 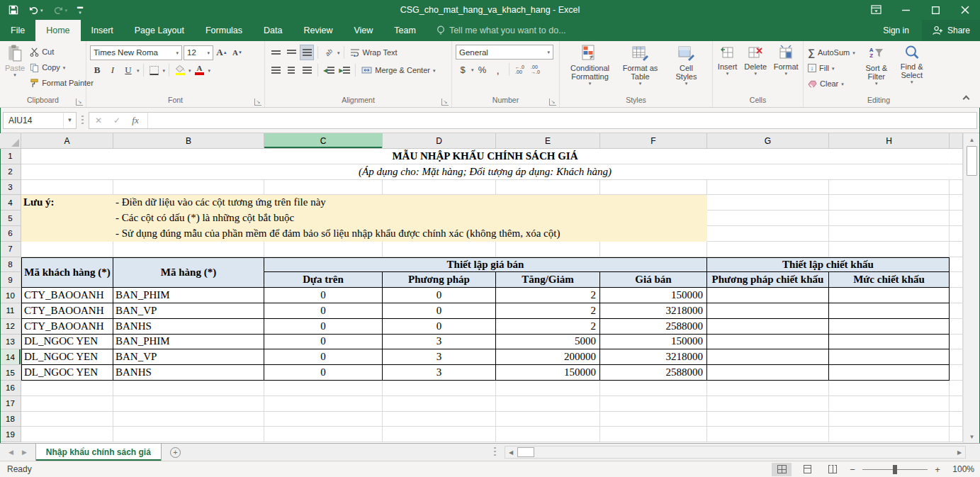 I want to click on cell-I17, so click(x=957, y=404).